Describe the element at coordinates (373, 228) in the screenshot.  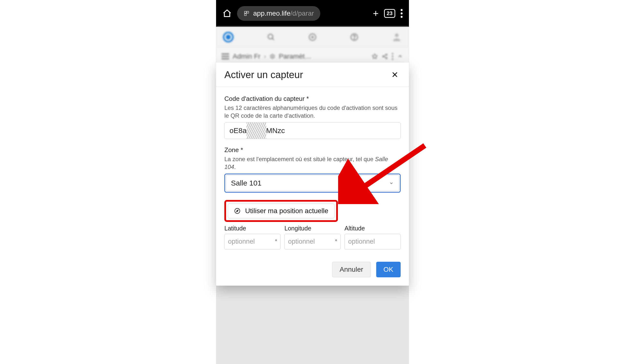
I see `altitude-label: Altitude` at that location.